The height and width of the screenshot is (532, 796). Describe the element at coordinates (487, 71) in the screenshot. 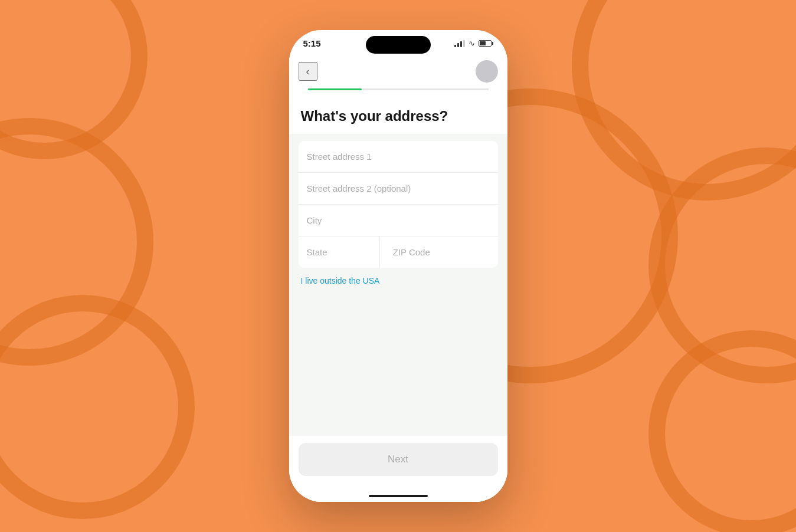

I see `avatar` at that location.